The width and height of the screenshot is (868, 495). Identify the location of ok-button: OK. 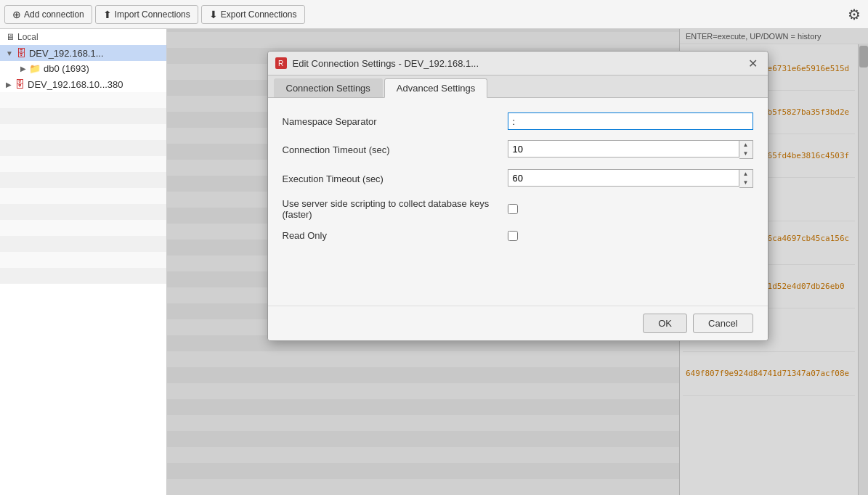
(665, 324).